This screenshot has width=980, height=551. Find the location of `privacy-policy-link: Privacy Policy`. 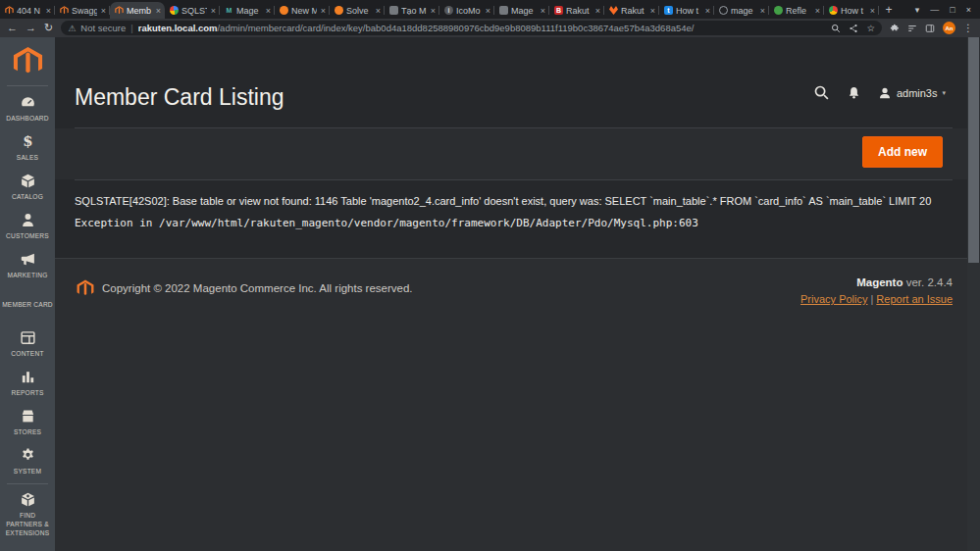

privacy-policy-link: Privacy Policy is located at coordinates (834, 299).